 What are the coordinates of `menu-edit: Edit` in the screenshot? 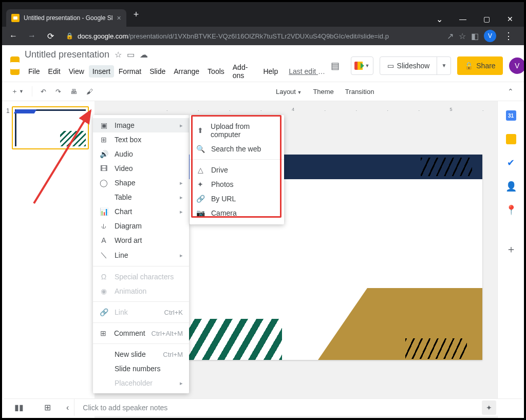 It's located at (54, 71).